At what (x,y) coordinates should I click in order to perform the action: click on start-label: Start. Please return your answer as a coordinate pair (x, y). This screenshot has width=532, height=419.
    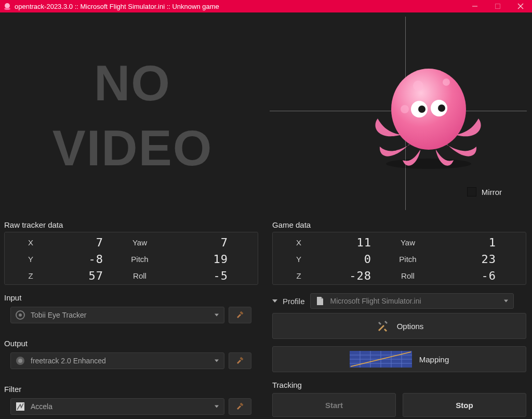
    Looking at the image, I should click on (334, 405).